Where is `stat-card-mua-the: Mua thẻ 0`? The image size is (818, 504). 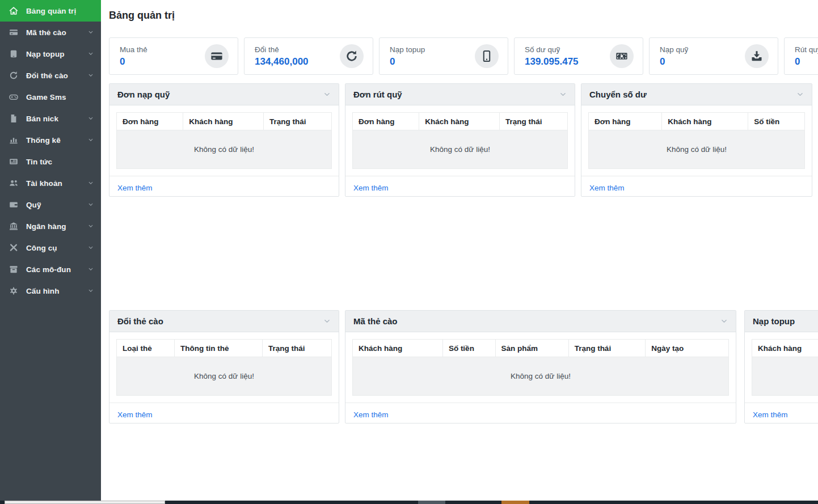
stat-card-mua-the: Mua thẻ 0 is located at coordinates (174, 56).